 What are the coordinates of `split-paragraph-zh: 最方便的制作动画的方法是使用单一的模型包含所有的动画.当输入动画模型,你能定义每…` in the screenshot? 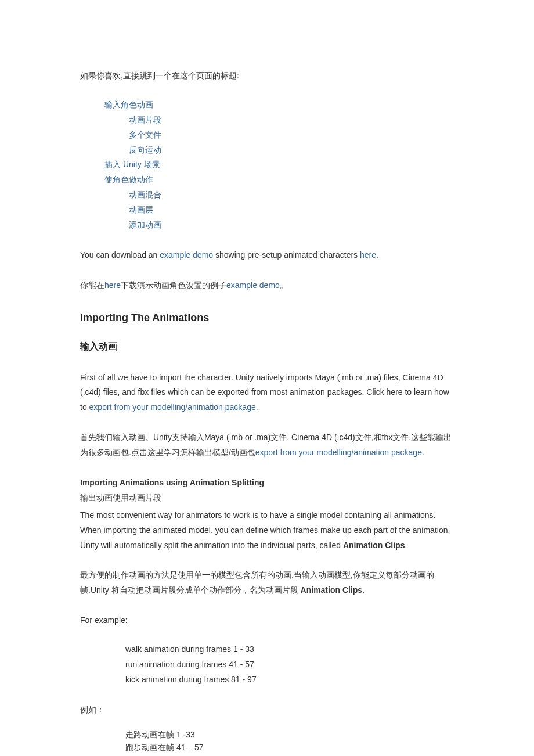 It's located at (267, 583).